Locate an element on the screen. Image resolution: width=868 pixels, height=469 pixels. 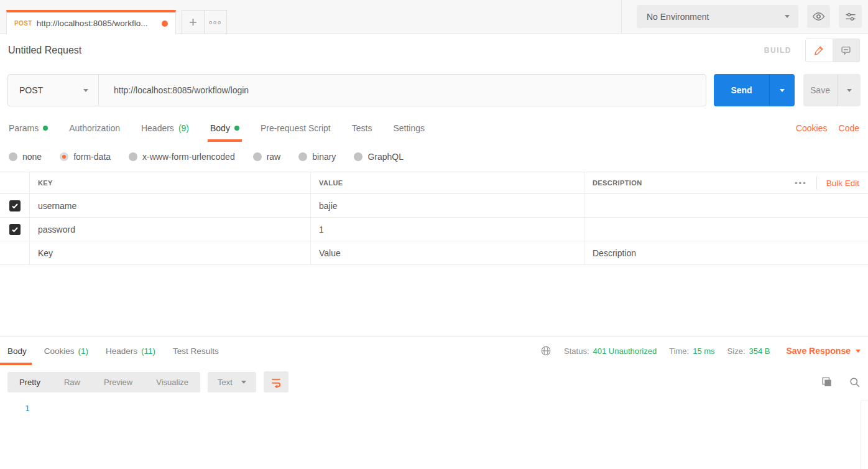
view-pretty-button: Pretty is located at coordinates (30, 382).